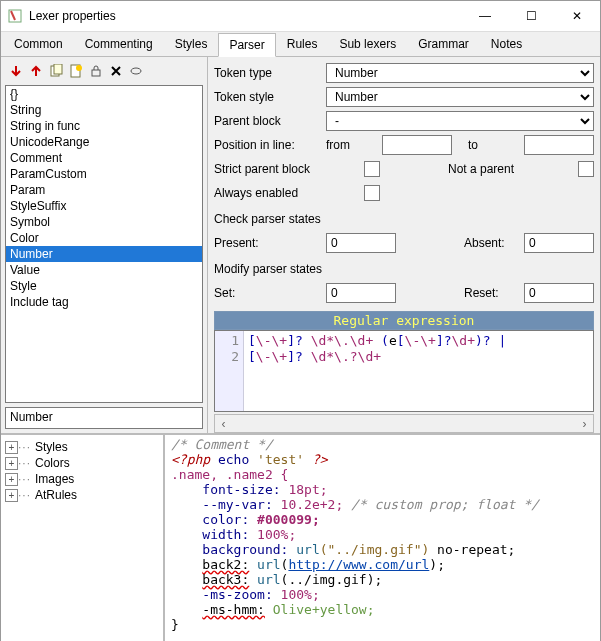 Image resolution: width=601 pixels, height=641 pixels. I want to click on list-item: String in func, so click(104, 126).